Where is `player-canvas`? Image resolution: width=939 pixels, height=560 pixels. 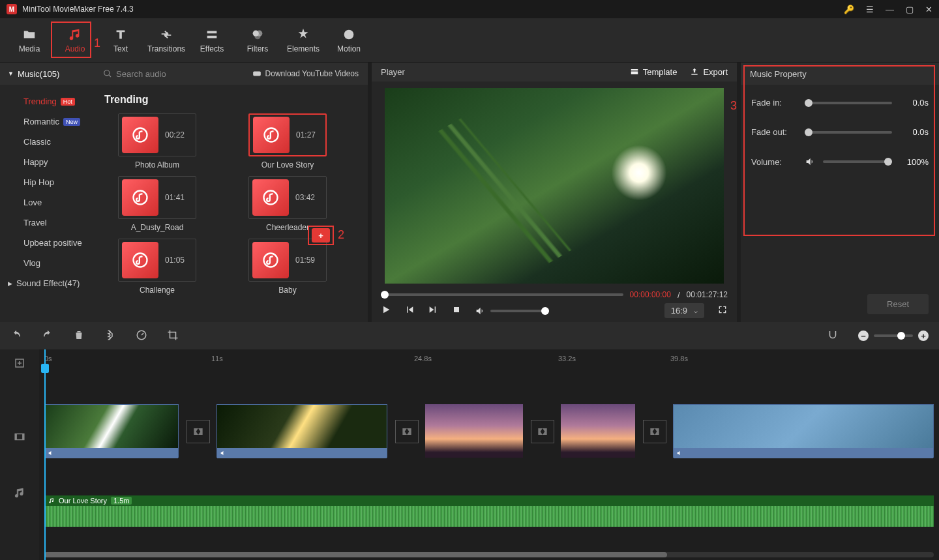
player-canvas is located at coordinates (554, 186).